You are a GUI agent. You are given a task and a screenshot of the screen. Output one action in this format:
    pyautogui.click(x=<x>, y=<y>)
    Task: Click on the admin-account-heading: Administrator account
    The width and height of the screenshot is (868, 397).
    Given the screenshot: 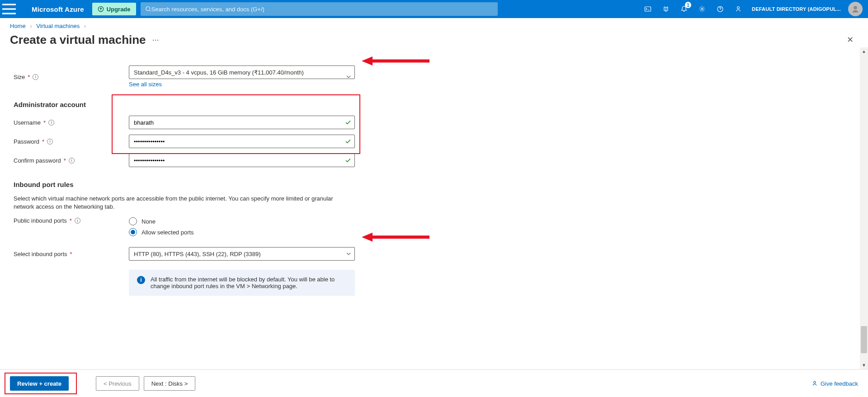 What is the action you would take?
    pyautogui.click(x=432, y=105)
    